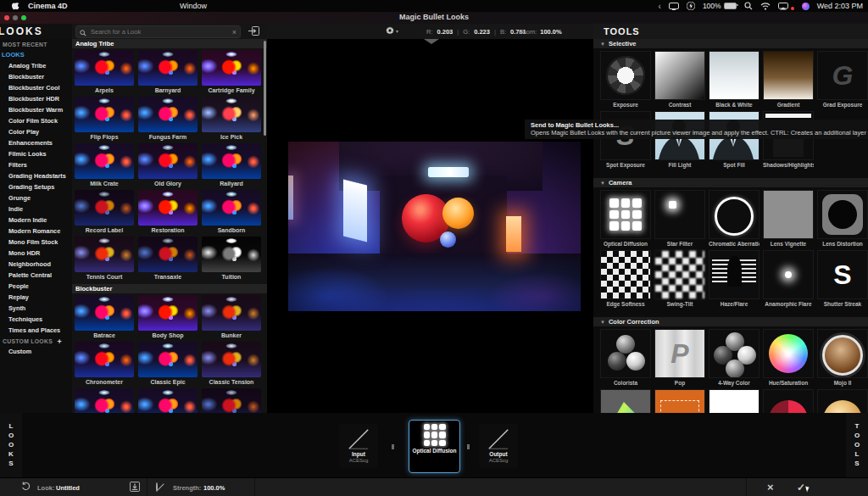 The image size is (868, 496). Describe the element at coordinates (541, 32) in the screenshot. I see `zoom-readout: Zoom: 100.0%` at that location.